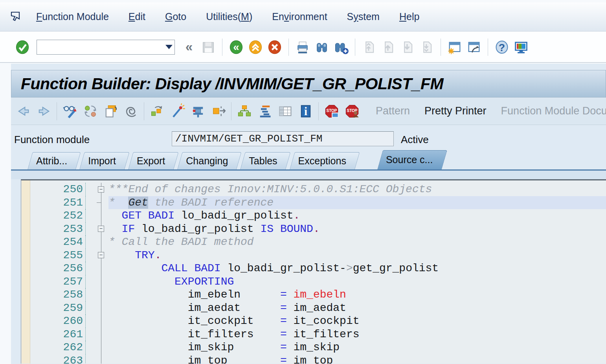 The image size is (606, 364). What do you see at coordinates (208, 47) in the screenshot?
I see `save-icon` at bounding box center [208, 47].